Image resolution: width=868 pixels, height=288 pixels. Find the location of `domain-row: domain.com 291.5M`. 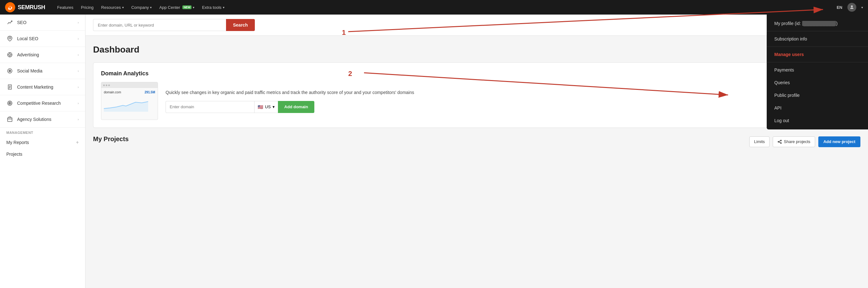

domain-row: domain.com 291.5M is located at coordinates (129, 92).